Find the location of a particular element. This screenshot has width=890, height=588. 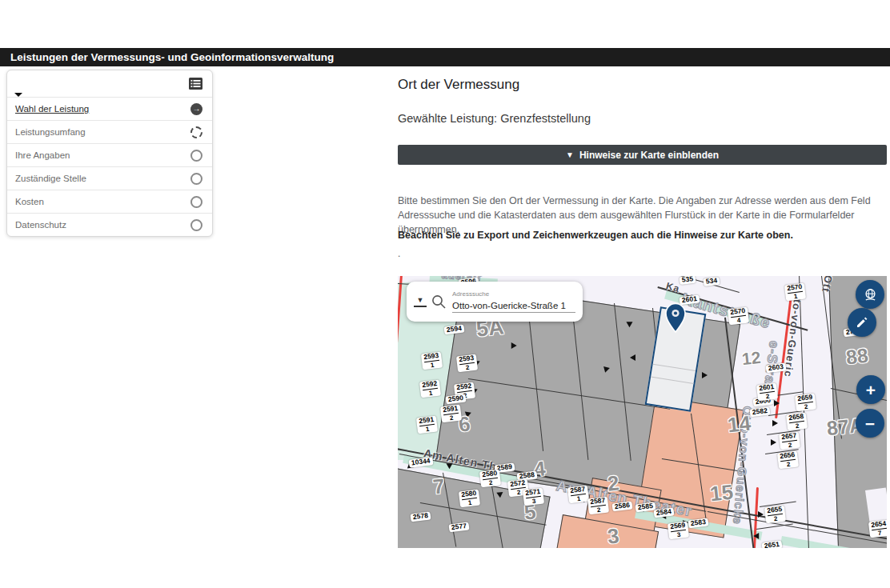

house-number: 7 is located at coordinates (439, 486).